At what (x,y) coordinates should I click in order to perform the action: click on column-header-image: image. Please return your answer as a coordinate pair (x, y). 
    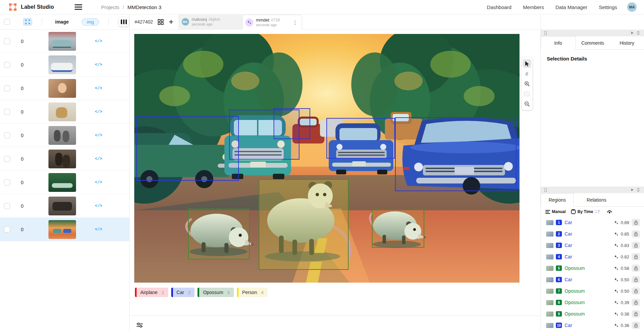
    Looking at the image, I should click on (62, 22).